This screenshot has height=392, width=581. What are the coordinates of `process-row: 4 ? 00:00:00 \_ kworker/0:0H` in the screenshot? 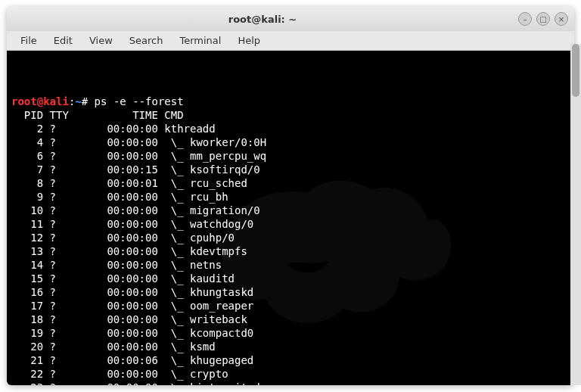 It's located at (290, 142).